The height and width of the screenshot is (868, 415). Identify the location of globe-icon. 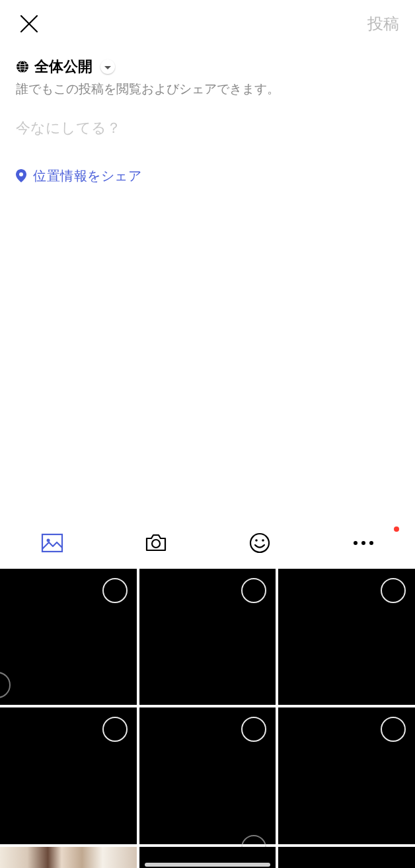
(22, 67).